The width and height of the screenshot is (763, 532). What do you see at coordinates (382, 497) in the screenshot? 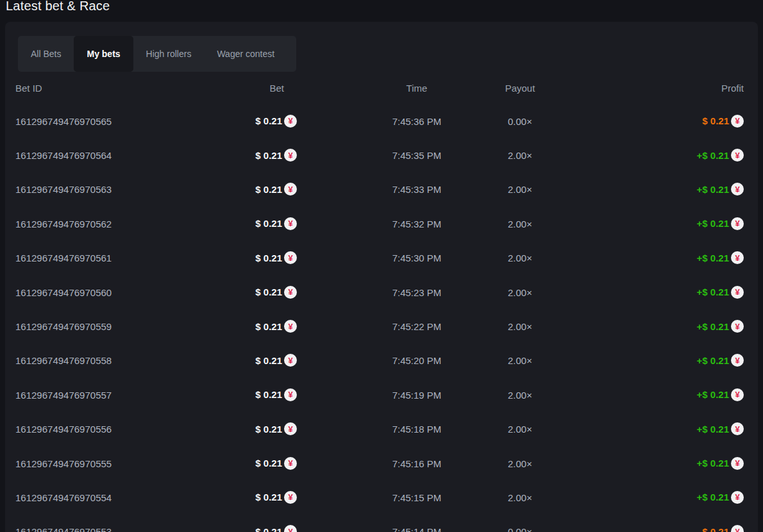
I see `table-row: 161296749476970554 $ 0.21 ¥ 7:45:15 PM 2…` at bounding box center [382, 497].